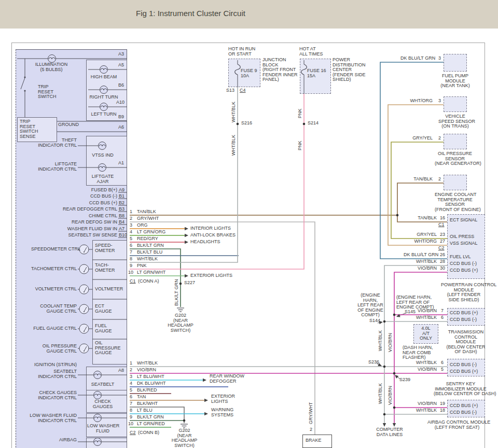  Describe the element at coordinates (311, 413) in the screenshot. I see `grywht-v: GRY/WHT` at that location.